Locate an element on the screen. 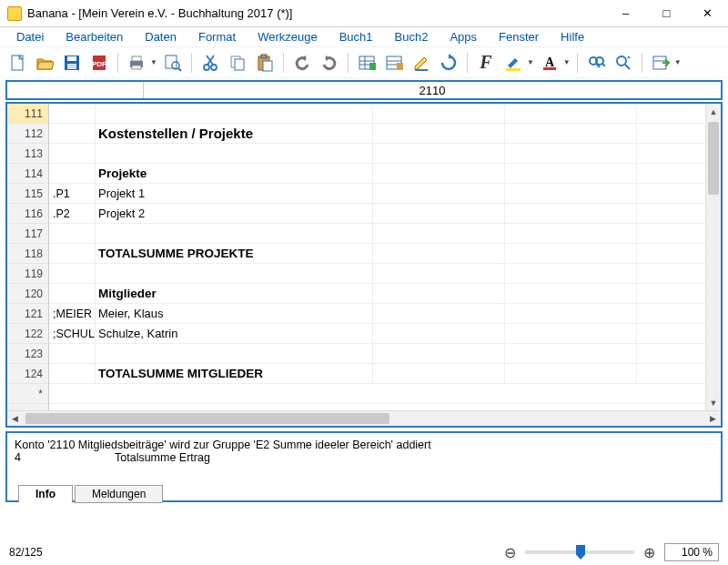 Image resolution: width=728 pixels, height=565 pixels. table-row: TOTALSUMME PROJEKTE is located at coordinates (377, 254).